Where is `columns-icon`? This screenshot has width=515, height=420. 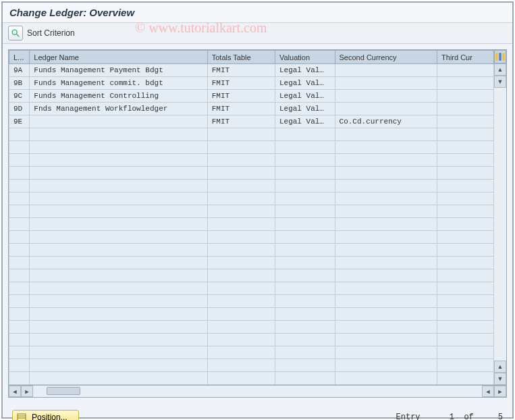
columns-icon is located at coordinates (500, 57).